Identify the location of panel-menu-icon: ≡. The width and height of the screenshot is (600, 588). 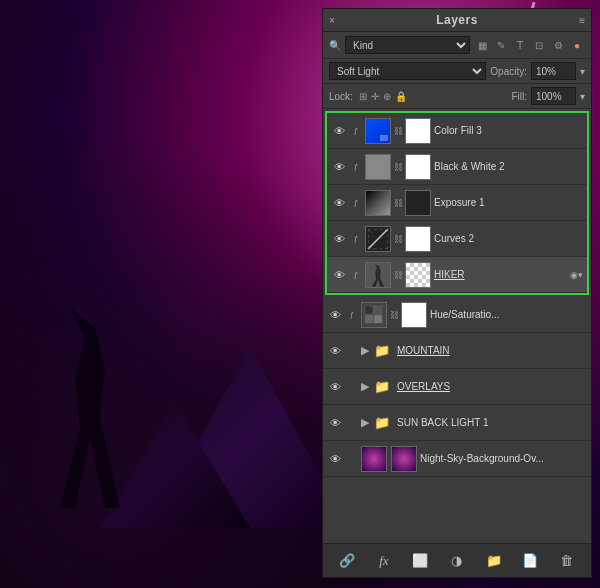
(582, 20).